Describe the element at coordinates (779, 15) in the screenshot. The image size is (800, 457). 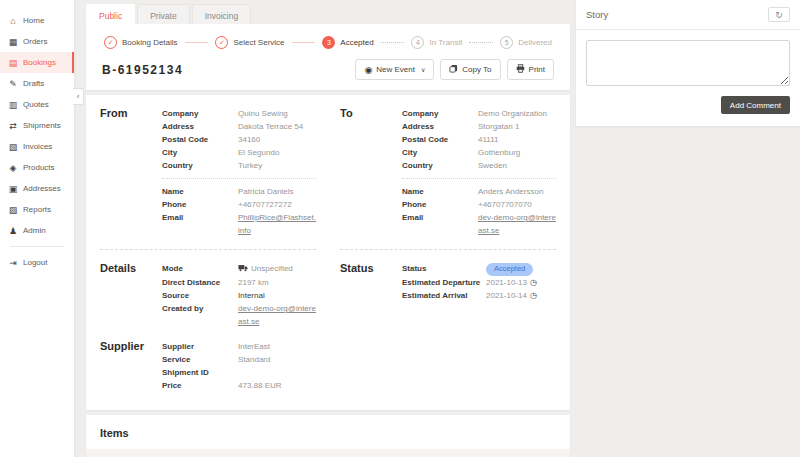
I see `refresh-icon: ↻` at that location.